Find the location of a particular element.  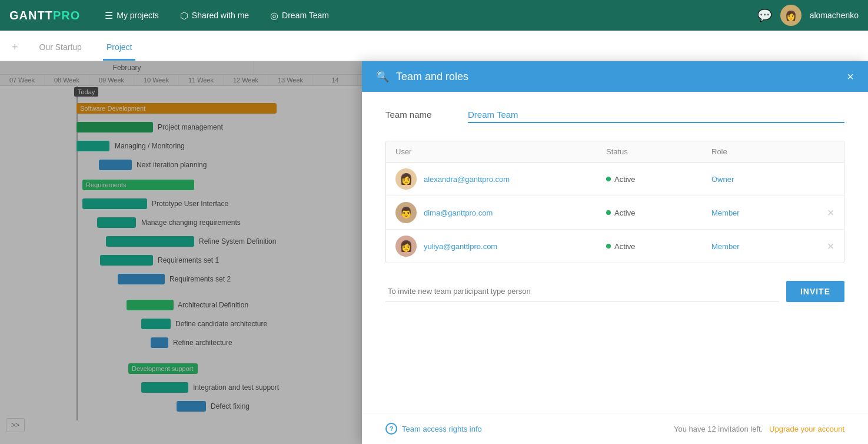

member-user-cell: 👩 alexandra@ganttpro.com is located at coordinates (501, 179).